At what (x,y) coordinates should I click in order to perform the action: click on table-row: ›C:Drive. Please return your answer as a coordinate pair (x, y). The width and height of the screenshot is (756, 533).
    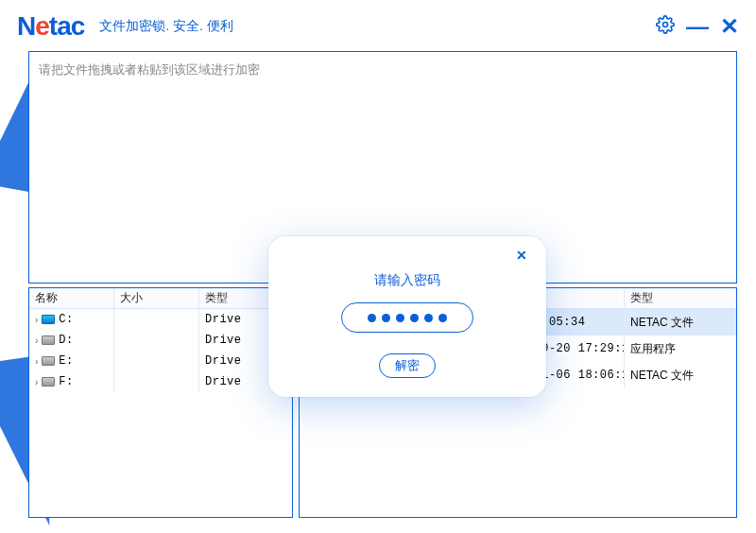
    Looking at the image, I should click on (161, 319).